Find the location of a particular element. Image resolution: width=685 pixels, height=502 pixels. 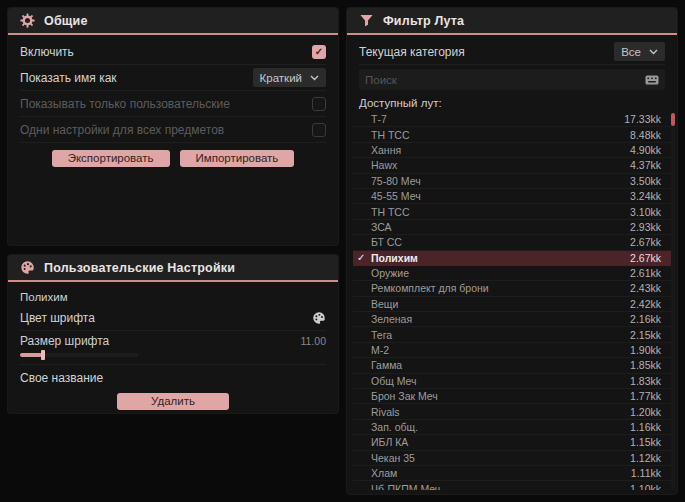

import-button: Импортировать is located at coordinates (238, 158).